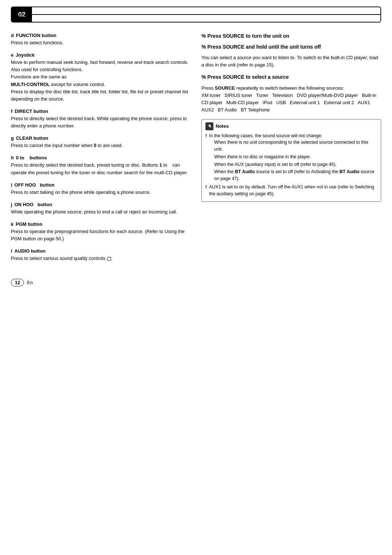  What do you see at coordinates (248, 36) in the screenshot?
I see `right-heading-1-text: Press SOURCE to turn the unit on` at bounding box center [248, 36].